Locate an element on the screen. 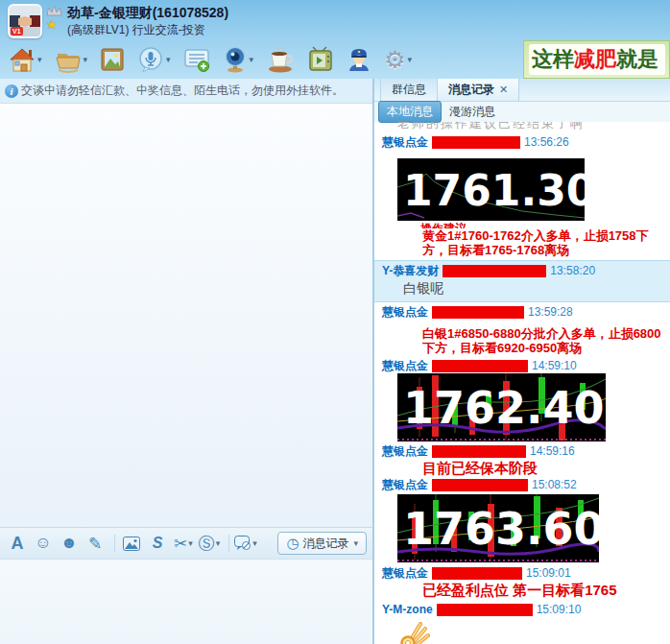 The image size is (670, 644). ad-banner: 这样减肥就是 is located at coordinates (597, 60).